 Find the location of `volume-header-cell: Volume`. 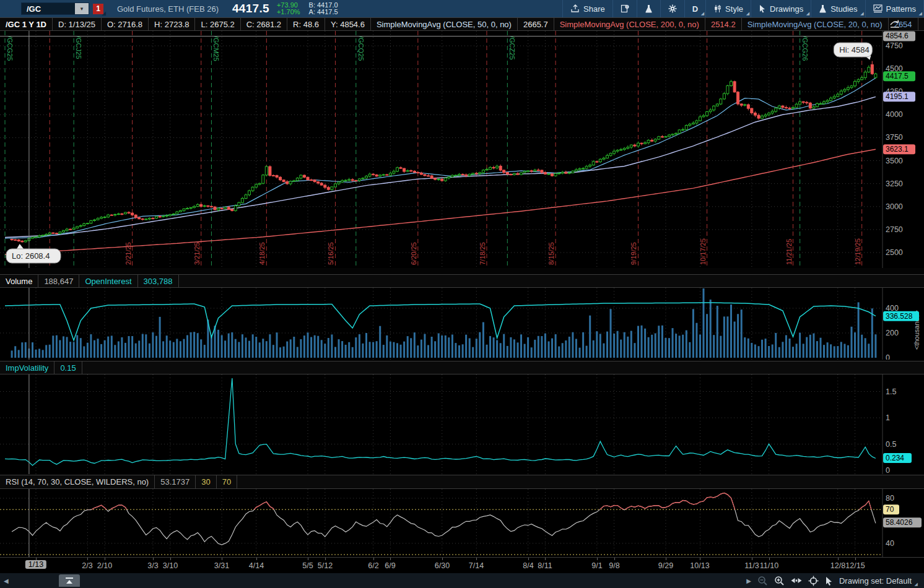

volume-header-cell: Volume is located at coordinates (19, 281).